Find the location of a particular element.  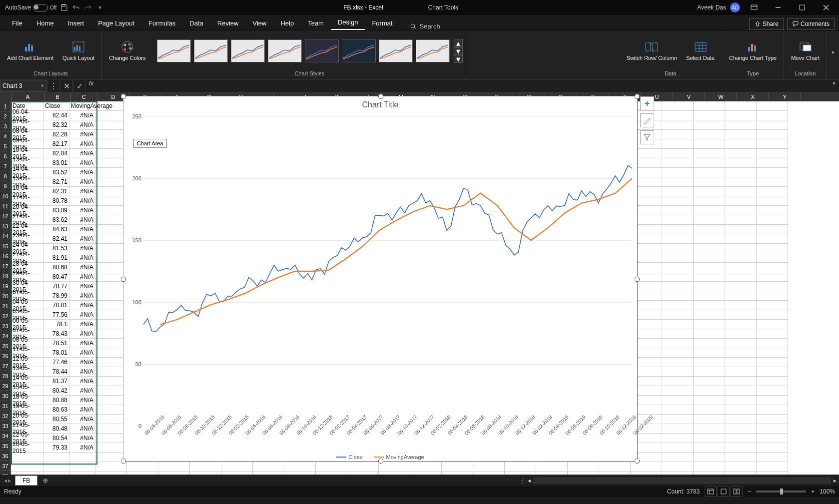

tab-view: View is located at coordinates (259, 23).